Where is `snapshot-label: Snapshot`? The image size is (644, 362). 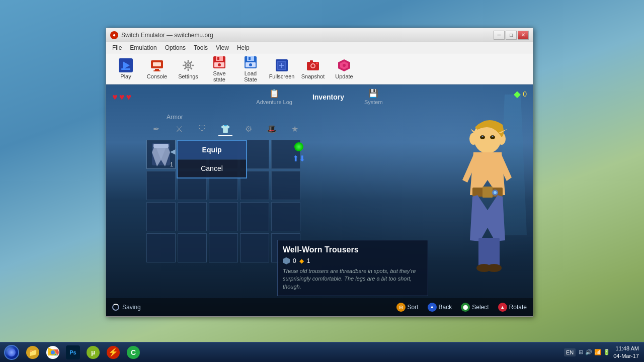
snapshot-label: Snapshot is located at coordinates (313, 76).